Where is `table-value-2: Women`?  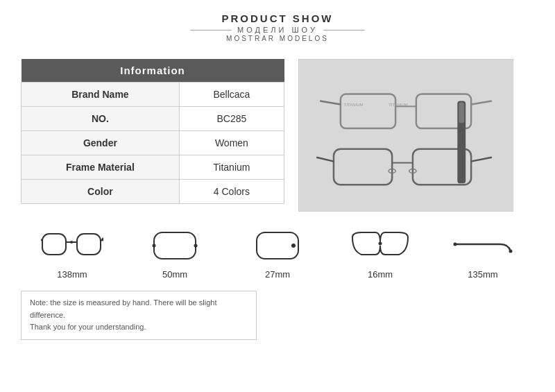
table-value-2: Women is located at coordinates (232, 143).